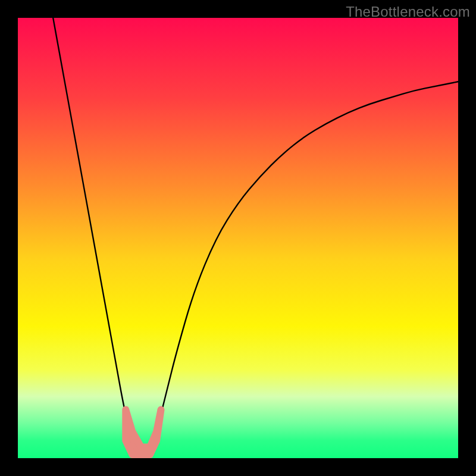 The width and height of the screenshot is (476, 476). Describe the element at coordinates (408, 12) in the screenshot. I see `watermark-text: TheBottleneck.com` at that location.